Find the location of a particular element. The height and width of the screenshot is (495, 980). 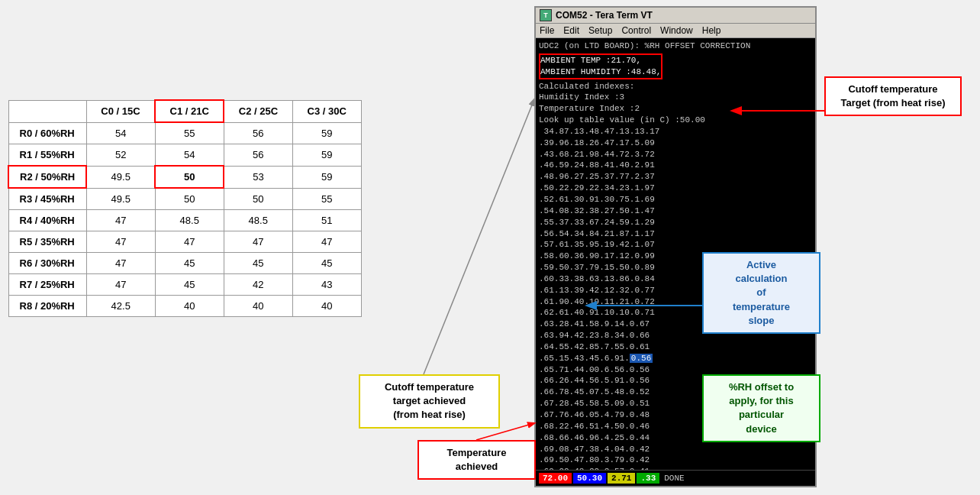

menu-file: File is located at coordinates (546, 31).